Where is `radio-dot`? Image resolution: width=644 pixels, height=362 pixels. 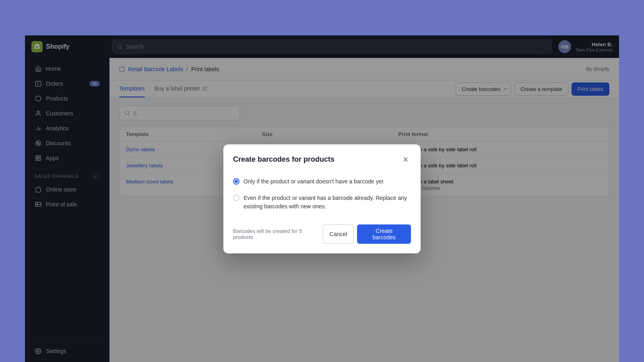
radio-dot is located at coordinates (236, 181).